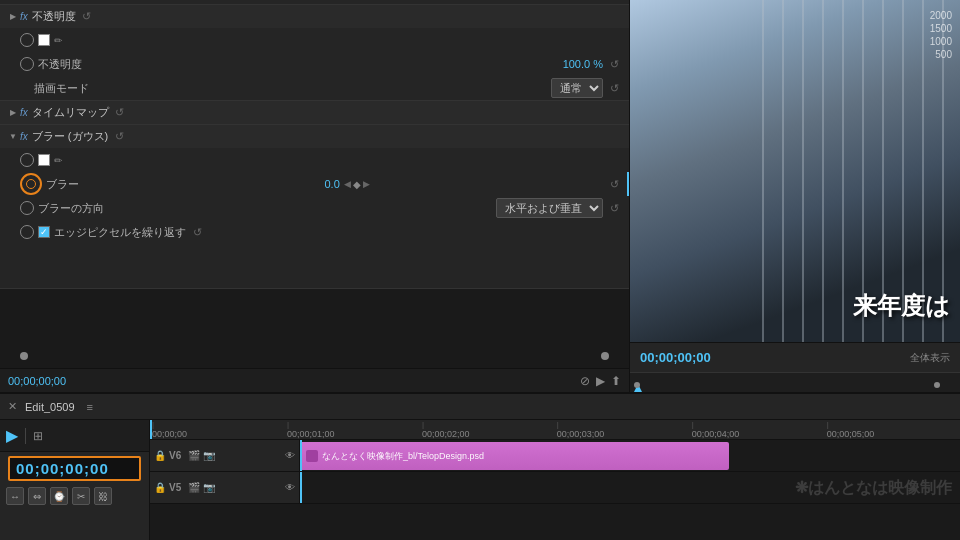 This screenshot has width=960, height=540. Describe the element at coordinates (301, 488) in the screenshot. I see `playhead-v5` at that location.